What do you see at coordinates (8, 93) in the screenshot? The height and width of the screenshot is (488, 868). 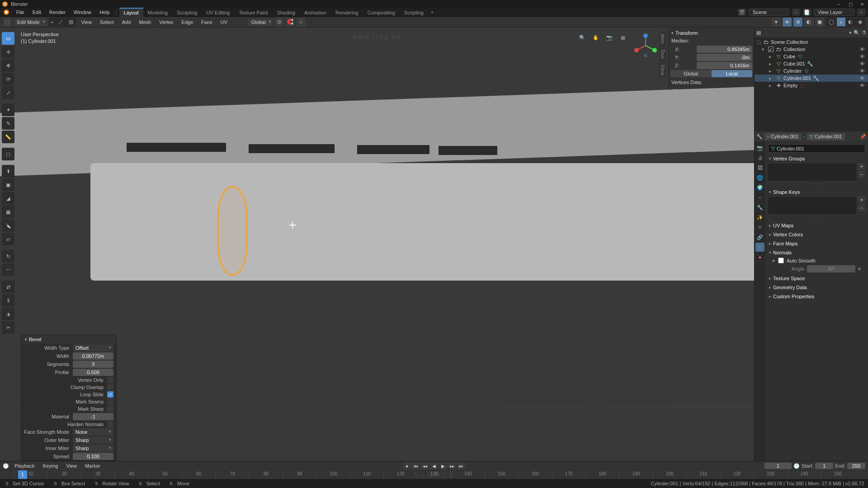 I see `scale-tool: ⤢` at bounding box center [8, 93].